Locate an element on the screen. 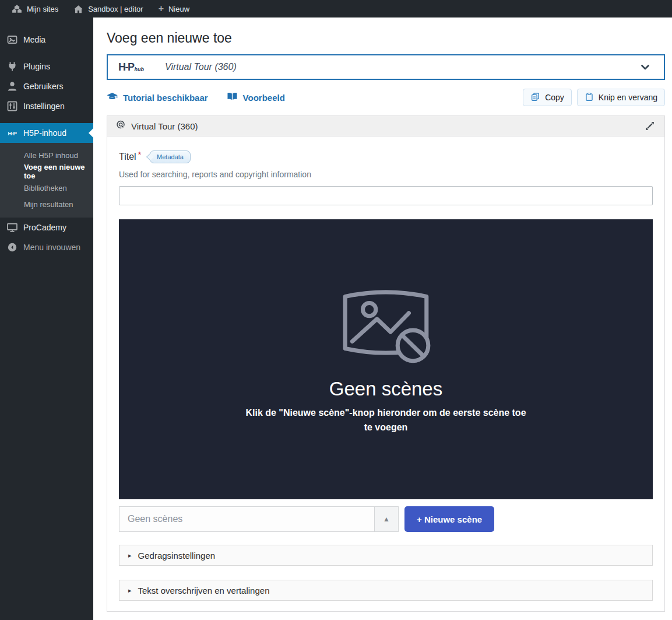 The image size is (672, 620). sidebar-item-label: H5P-inhoud is located at coordinates (45, 133).